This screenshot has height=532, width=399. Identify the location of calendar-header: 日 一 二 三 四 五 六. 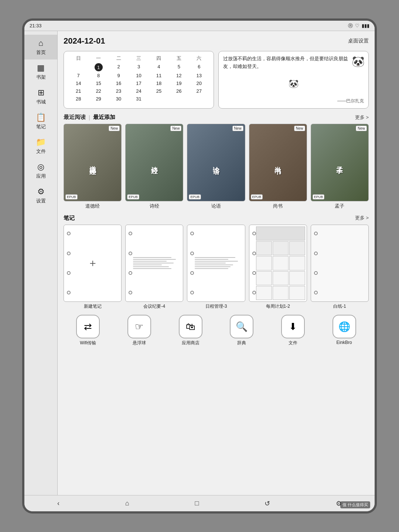
(139, 58).